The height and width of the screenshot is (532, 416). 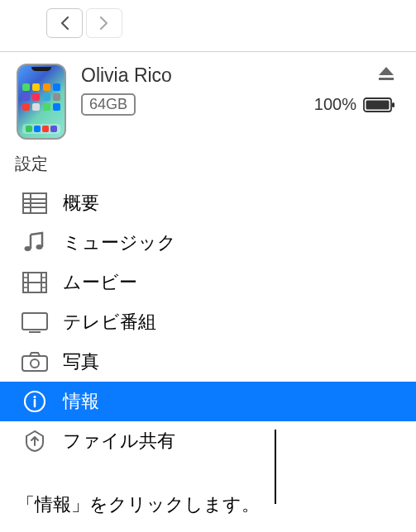 I want to click on info-icon, so click(x=35, y=401).